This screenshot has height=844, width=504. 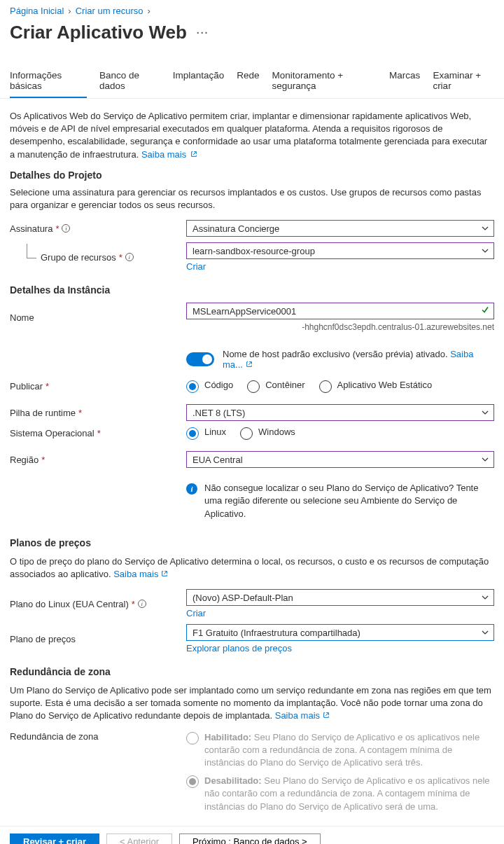 I want to click on learn-more-link: Saiba mais, so click(x=169, y=154).